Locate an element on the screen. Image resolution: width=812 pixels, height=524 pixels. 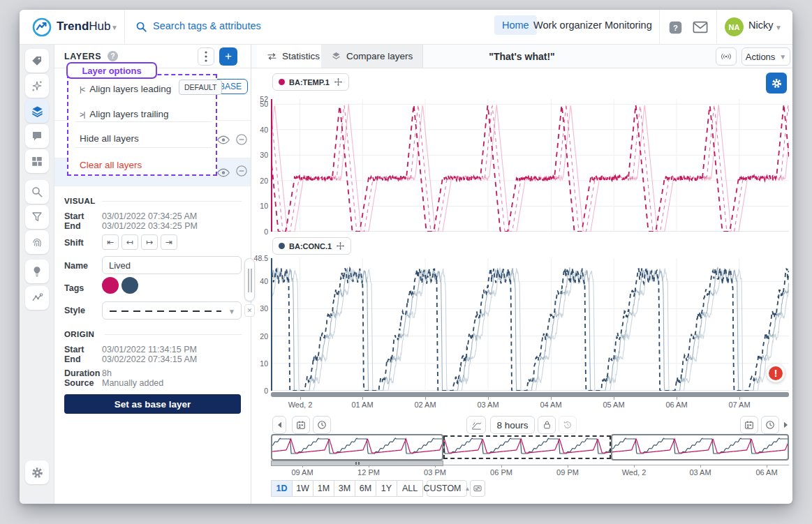
selection-region-left is located at coordinates (357, 447).